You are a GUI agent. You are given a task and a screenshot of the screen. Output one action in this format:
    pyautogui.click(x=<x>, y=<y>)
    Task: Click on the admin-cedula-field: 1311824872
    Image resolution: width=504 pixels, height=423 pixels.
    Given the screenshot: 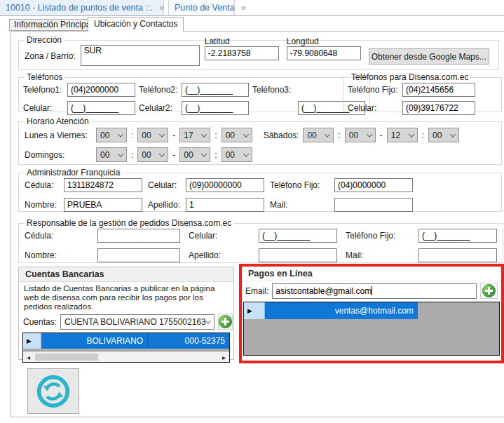 What is the action you would take?
    pyautogui.click(x=103, y=185)
    